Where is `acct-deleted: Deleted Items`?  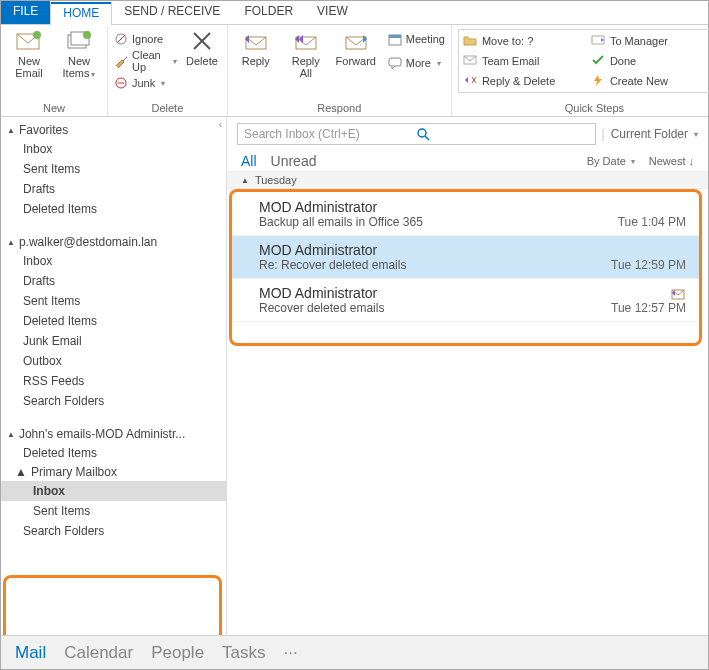
acct-deleted: Deleted Items is located at coordinates (114, 321).